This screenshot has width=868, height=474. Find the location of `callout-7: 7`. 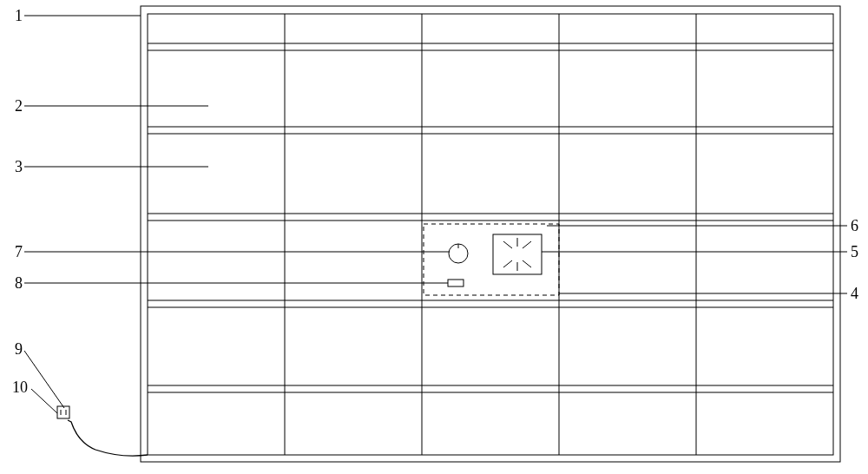

callout-7: 7 is located at coordinates (12, 252).